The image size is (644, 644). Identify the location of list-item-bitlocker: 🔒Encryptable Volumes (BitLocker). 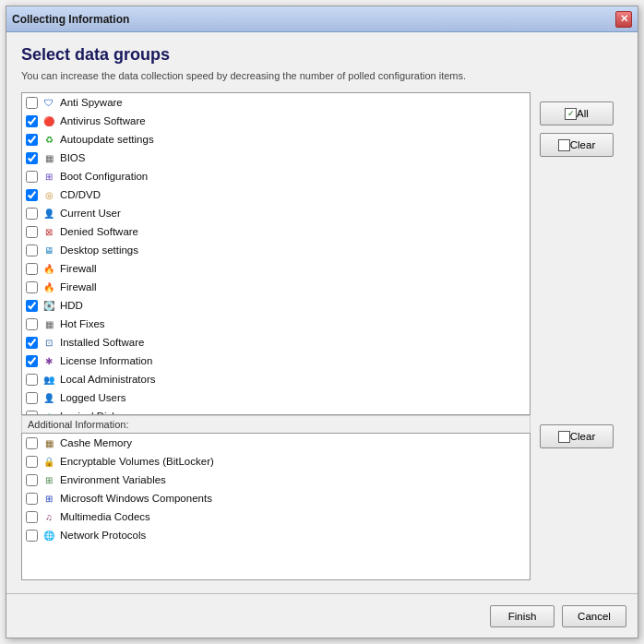
(276, 461).